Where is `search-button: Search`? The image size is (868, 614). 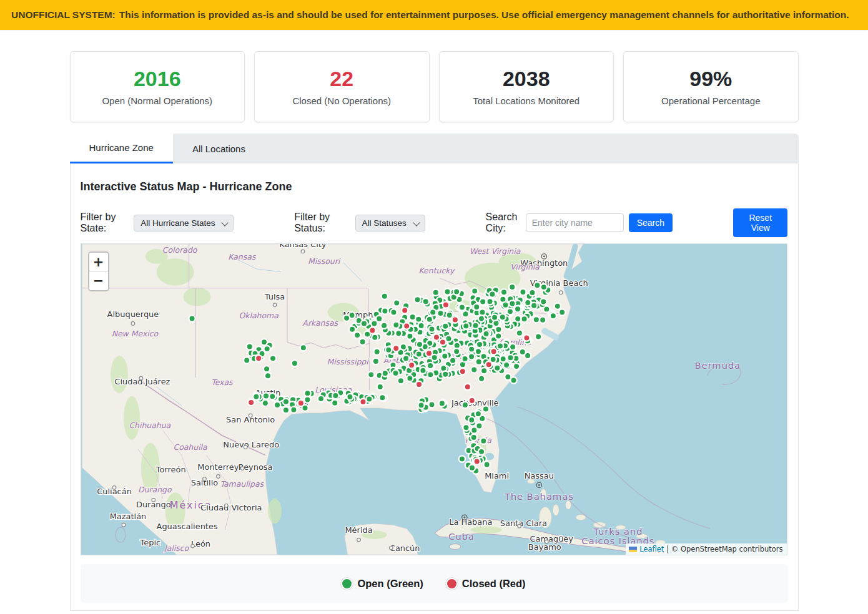 search-button: Search is located at coordinates (651, 223).